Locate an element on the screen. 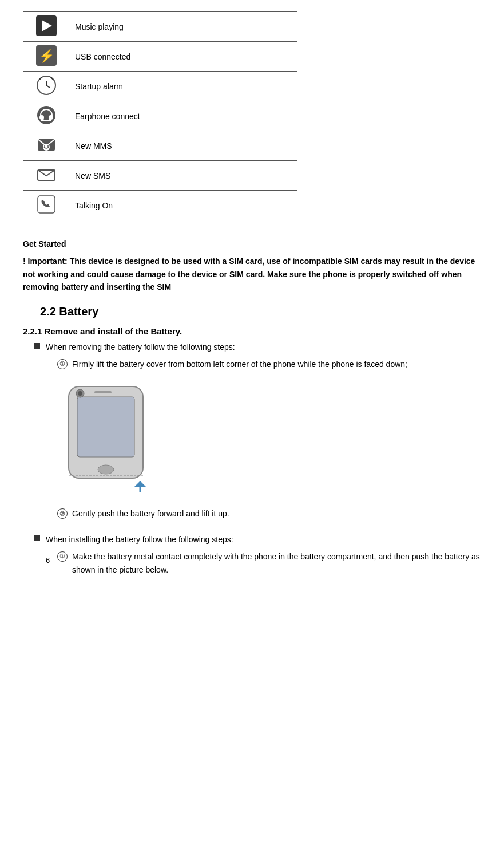  desc-cell: Startup alarm is located at coordinates (183, 86).